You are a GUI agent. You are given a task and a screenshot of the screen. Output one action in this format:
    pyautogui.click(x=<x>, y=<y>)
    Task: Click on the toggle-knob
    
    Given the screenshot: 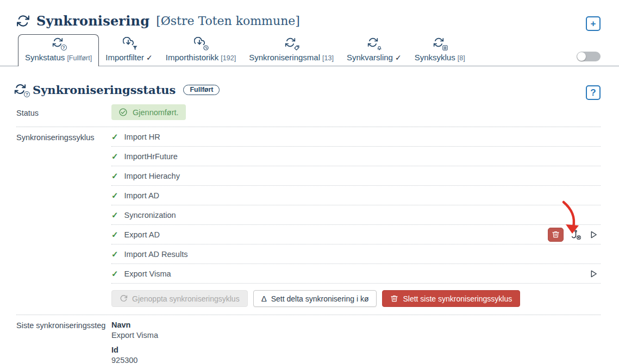 What is the action you would take?
    pyautogui.click(x=582, y=57)
    